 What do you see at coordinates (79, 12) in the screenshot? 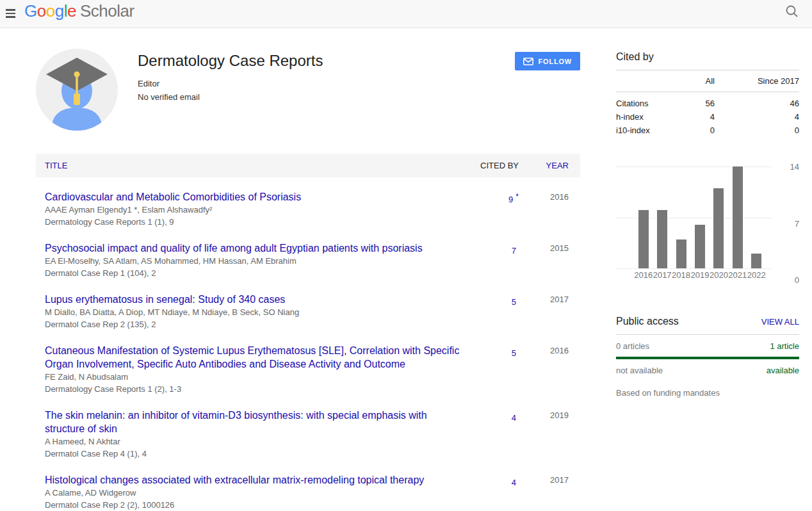
I see `google-scholar-logo: GoogleScholar` at bounding box center [79, 12].